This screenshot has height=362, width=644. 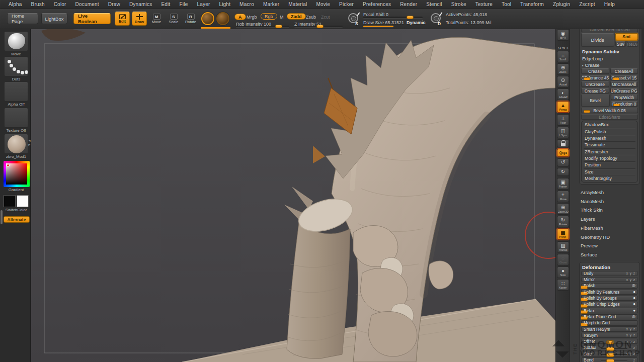 I want to click on menu-item: Document, so click(x=88, y=4).